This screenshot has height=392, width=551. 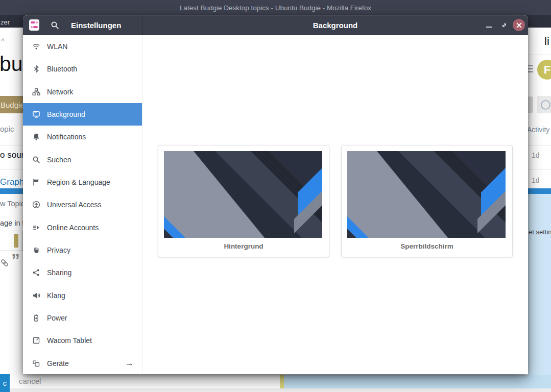 I want to click on sidebar-item-label: Region & Language, so click(x=79, y=182).